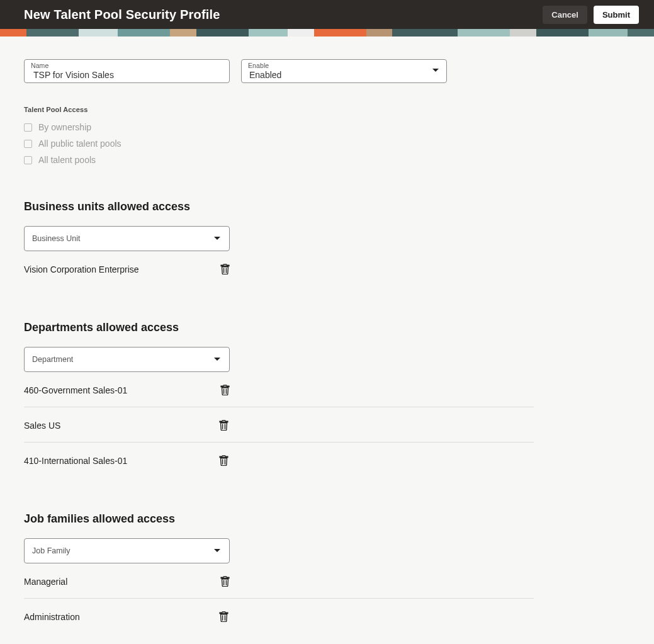  What do you see at coordinates (127, 580) in the screenshot?
I see `list-item: Managerial` at bounding box center [127, 580].